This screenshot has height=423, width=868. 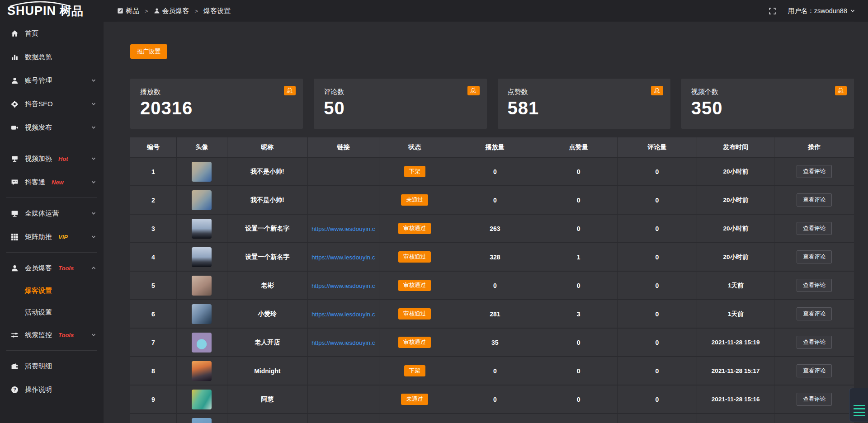 What do you see at coordinates (153, 418) in the screenshot?
I see `cell-id` at bounding box center [153, 418].